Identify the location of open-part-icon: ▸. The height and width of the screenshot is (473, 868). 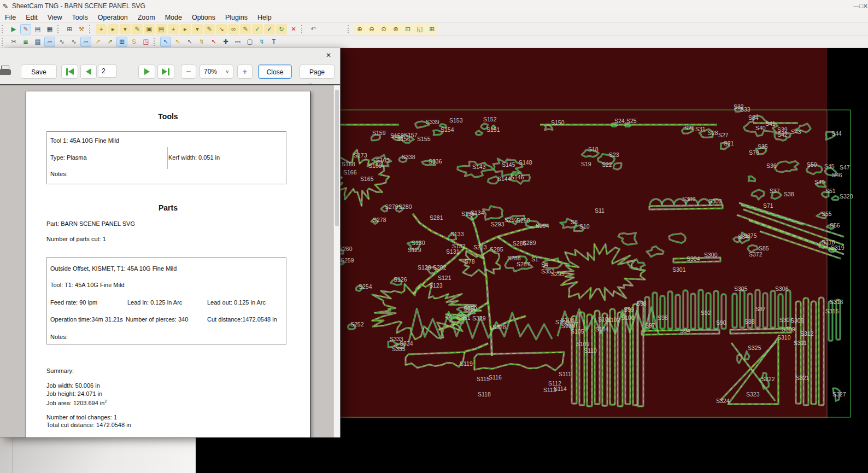
(113, 30).